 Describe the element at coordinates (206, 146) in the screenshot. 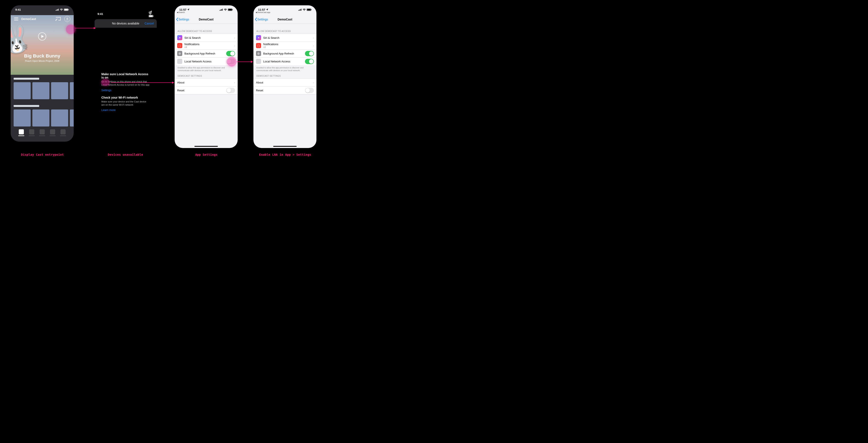

I see `home-indicator` at that location.